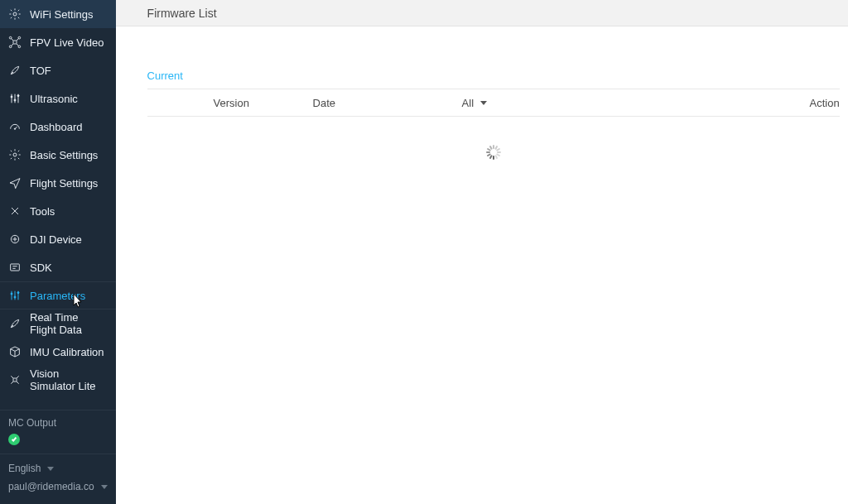 The width and height of the screenshot is (848, 504). I want to click on mc-output-label: MC Output, so click(58, 423).